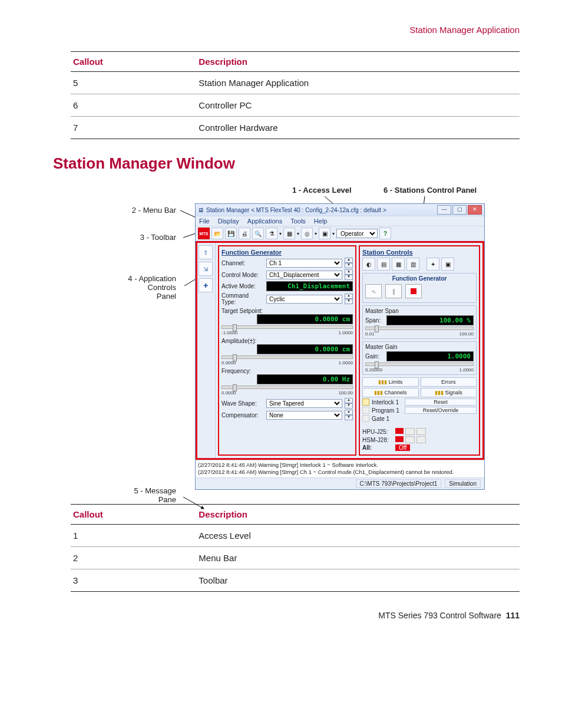 Image resolution: width=562 pixels, height=728 pixels. Describe the element at coordinates (206, 269) in the screenshot. I see `panel-btn-2-icon: ⇲` at that location.